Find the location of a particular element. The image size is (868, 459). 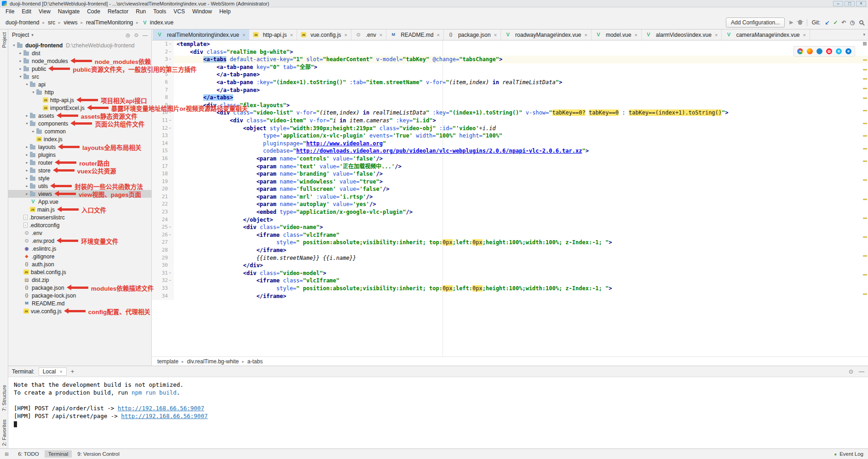

code-line: 15 codebase="http://downloads.videolan.o… is located at coordinates (510, 151).